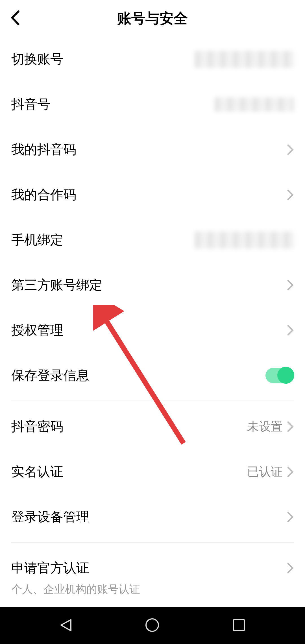  I want to click on item-label: 我的抖音码, so click(44, 150).